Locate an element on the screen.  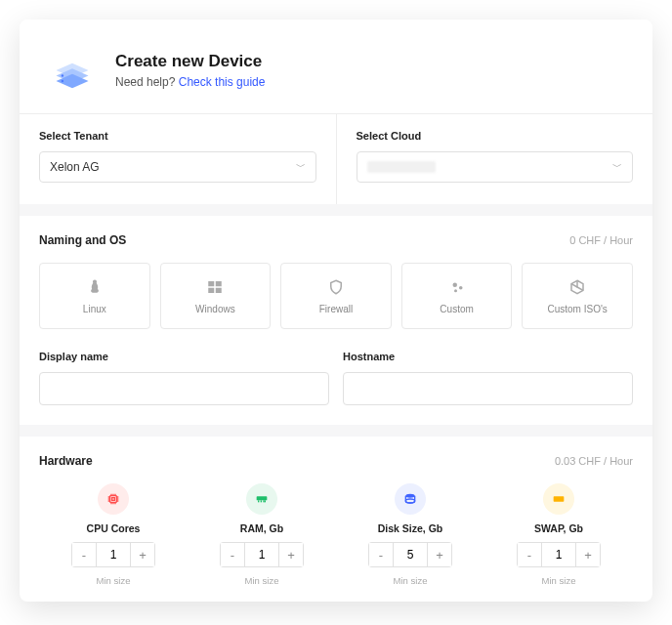
custom-iso-icon is located at coordinates (577, 287).